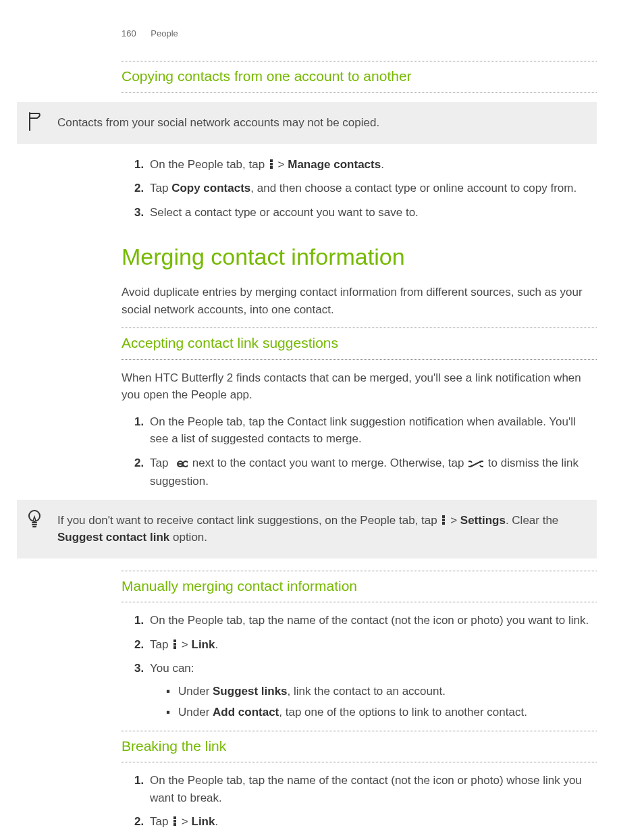 This screenshot has width=644, height=834. Describe the element at coordinates (359, 803) in the screenshot. I see `steps-breaking: On the People tab, tap the name of the c…` at that location.